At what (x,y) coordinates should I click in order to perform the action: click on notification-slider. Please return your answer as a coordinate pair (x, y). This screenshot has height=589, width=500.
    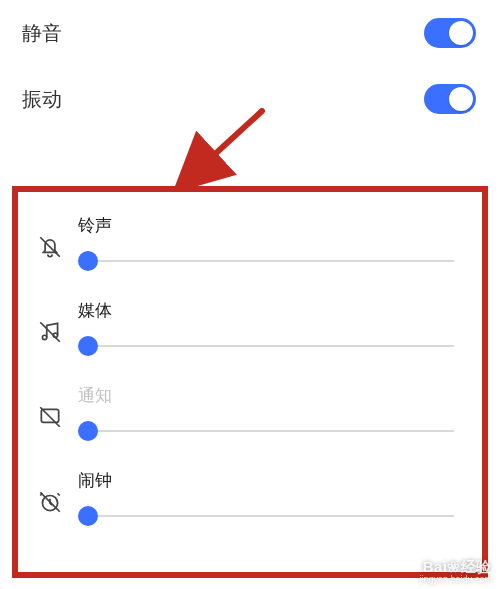
    Looking at the image, I should click on (266, 431).